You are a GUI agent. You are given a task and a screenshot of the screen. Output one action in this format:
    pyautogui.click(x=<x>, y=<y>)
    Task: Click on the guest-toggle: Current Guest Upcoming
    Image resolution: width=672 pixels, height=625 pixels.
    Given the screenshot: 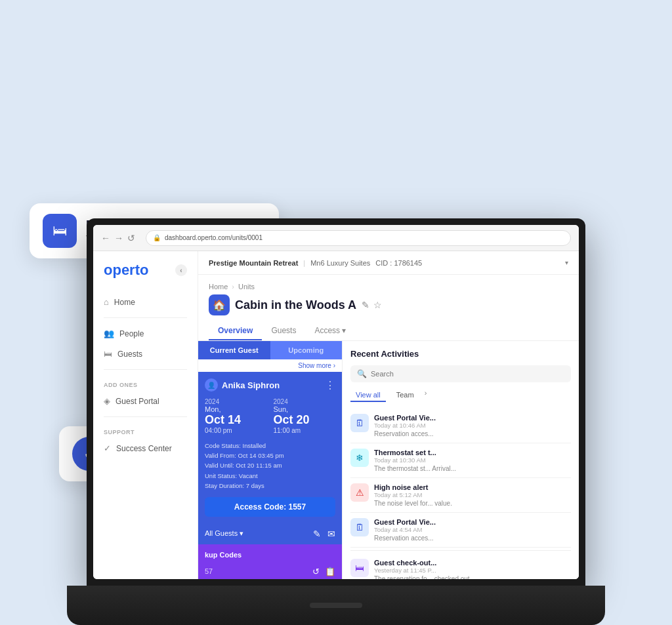 What is the action you would take?
    pyautogui.click(x=270, y=350)
    